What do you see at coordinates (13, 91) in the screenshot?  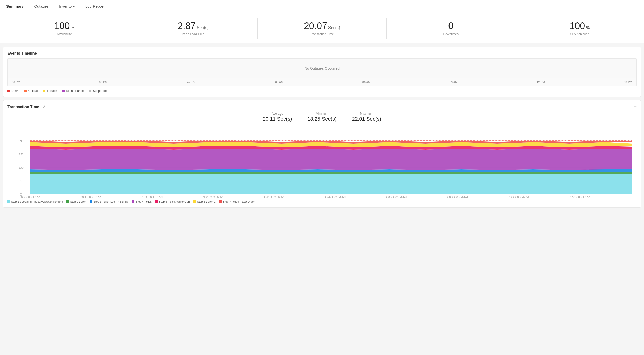 I see `legend-down: Down` at bounding box center [13, 91].